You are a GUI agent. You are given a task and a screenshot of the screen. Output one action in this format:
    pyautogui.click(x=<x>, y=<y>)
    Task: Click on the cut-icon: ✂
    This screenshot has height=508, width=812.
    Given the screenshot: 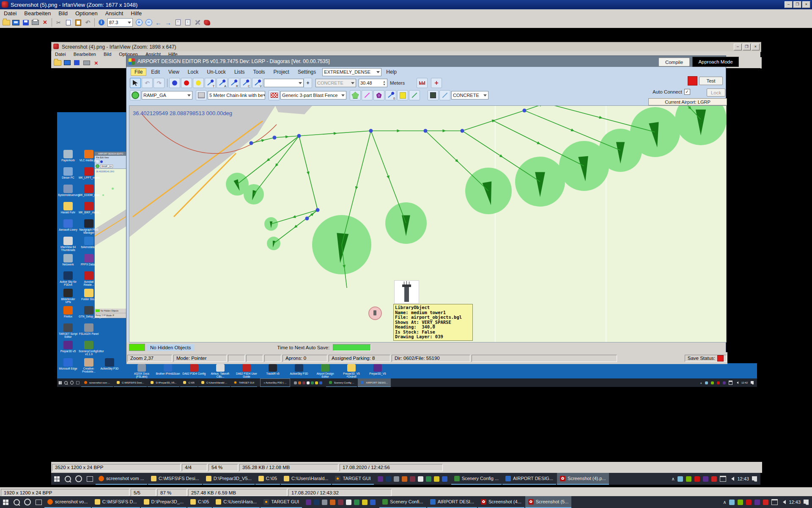 What is the action you would take?
    pyautogui.click(x=58, y=23)
    